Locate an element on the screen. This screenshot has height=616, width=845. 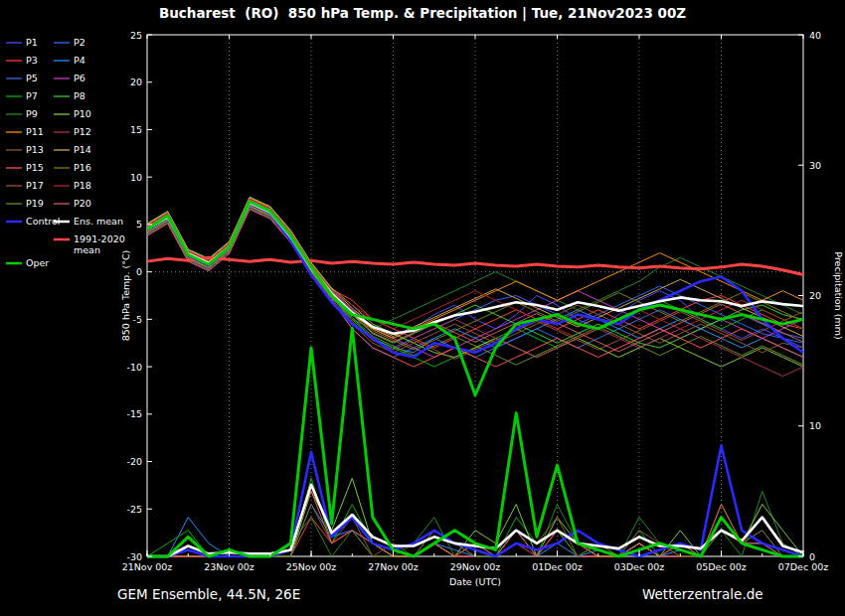
legend-item-1991-2020 mean: 1991-2020mean is located at coordinates (89, 244).